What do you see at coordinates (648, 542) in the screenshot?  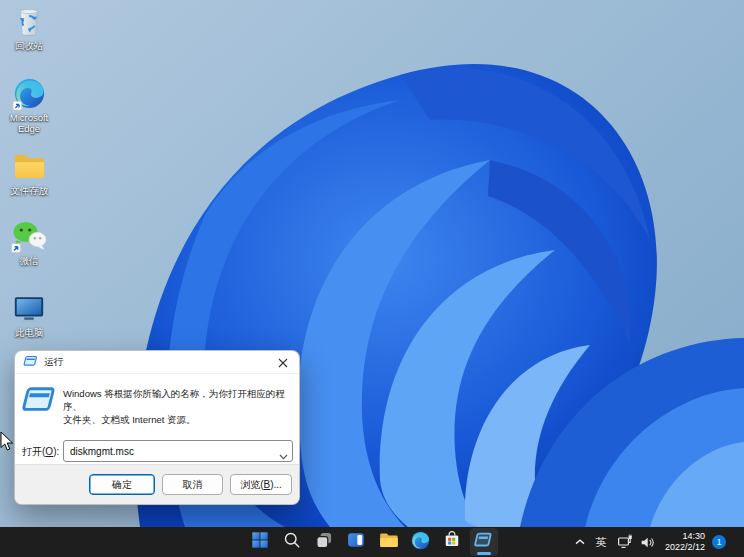 I see `volume-icon` at bounding box center [648, 542].